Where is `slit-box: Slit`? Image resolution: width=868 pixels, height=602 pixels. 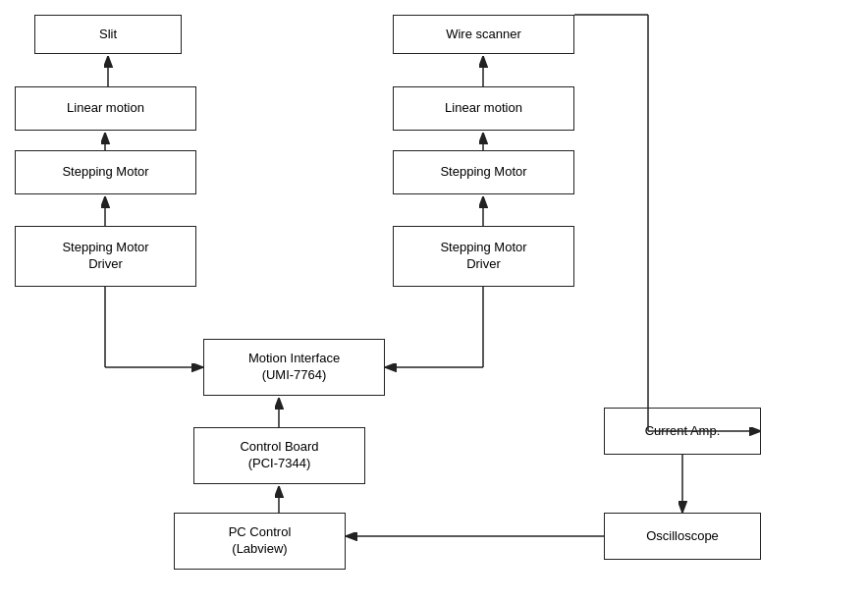 slit-box: Slit is located at coordinates (108, 34).